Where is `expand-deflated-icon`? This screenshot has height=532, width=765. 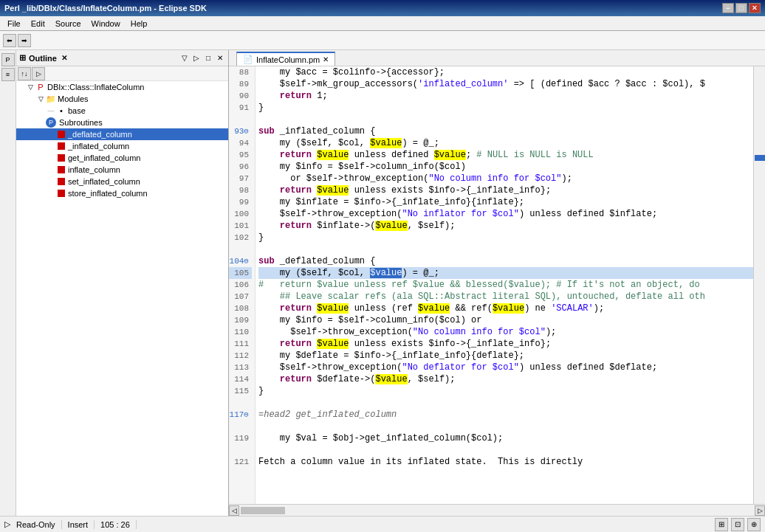
expand-deflated-icon is located at coordinates (51, 134).